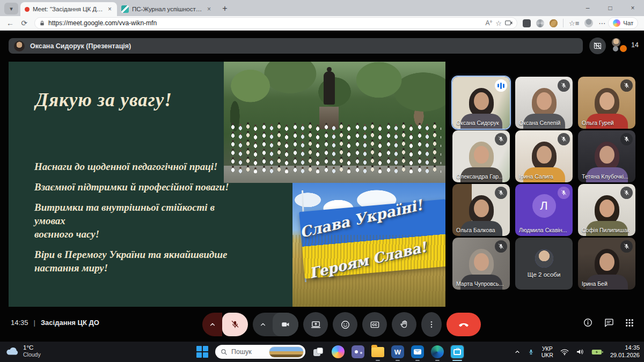 Image resolution: width=644 pixels, height=362 pixels. What do you see at coordinates (630, 323) in the screenshot?
I see `activities-grid-icon` at bounding box center [630, 323].